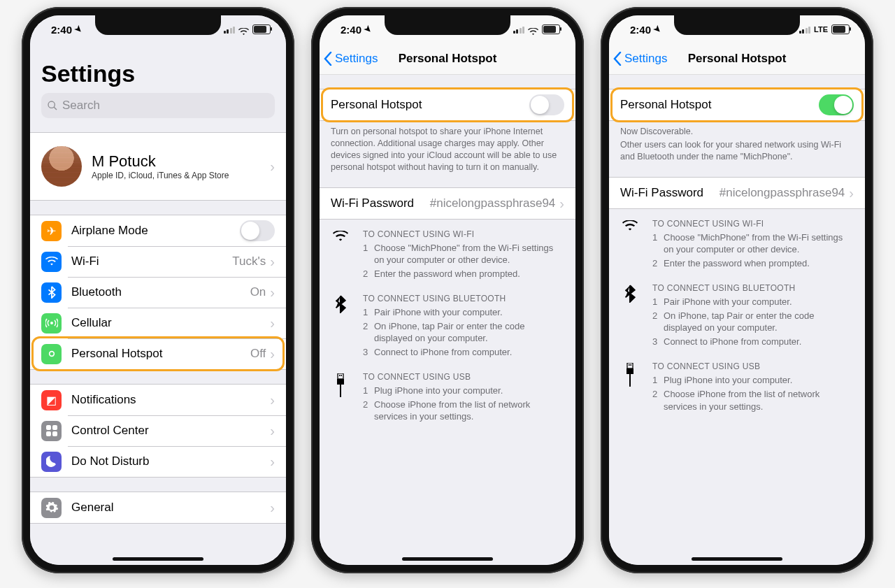 The width and height of the screenshot is (895, 588). I want to click on row-value: Off, so click(258, 354).